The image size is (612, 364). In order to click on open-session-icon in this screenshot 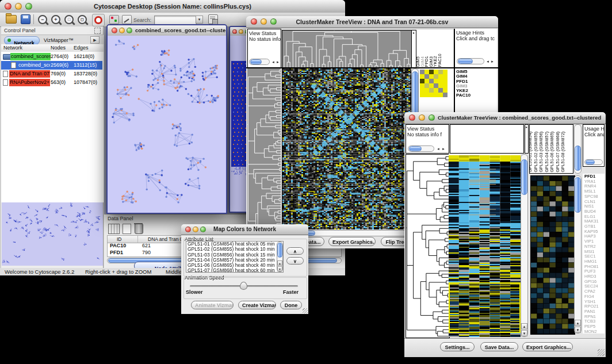, I will do `click(12, 20)`.